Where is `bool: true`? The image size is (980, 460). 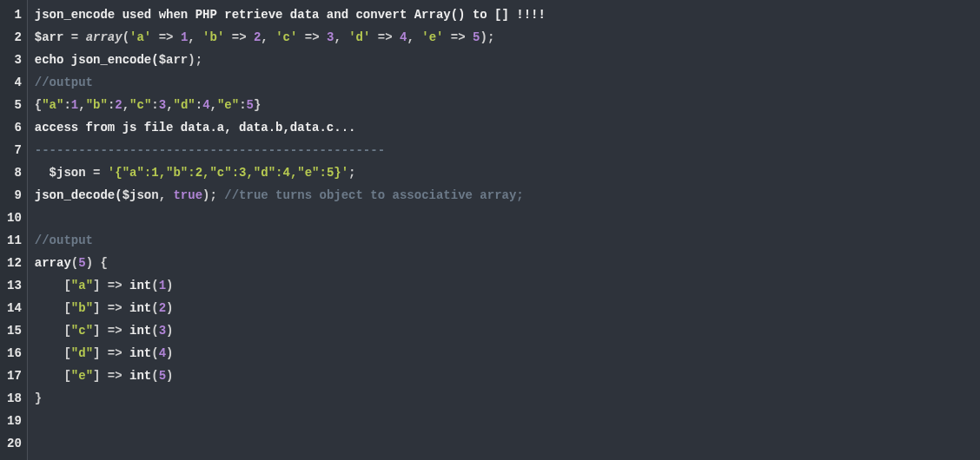 bool: true is located at coordinates (188, 195).